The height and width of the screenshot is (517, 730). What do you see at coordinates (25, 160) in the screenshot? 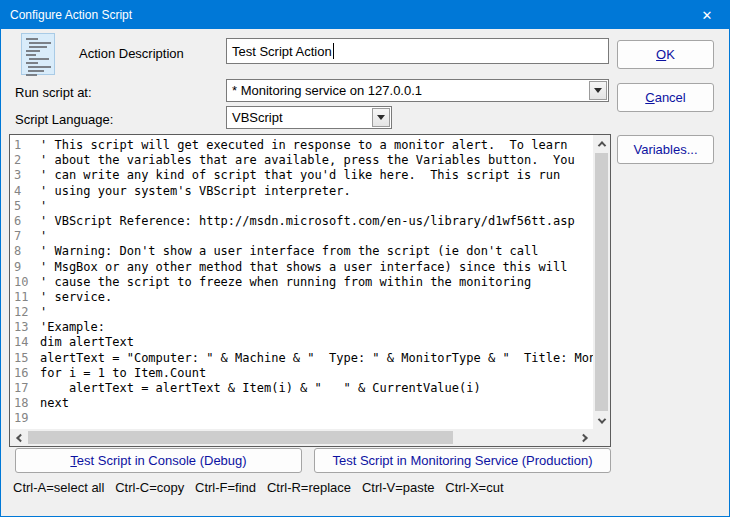
I see `line-number: 2` at bounding box center [25, 160].